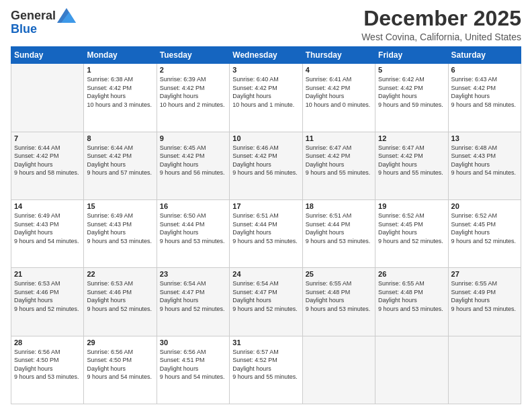  I want to click on header-wednesday: Wednesday, so click(266, 55).